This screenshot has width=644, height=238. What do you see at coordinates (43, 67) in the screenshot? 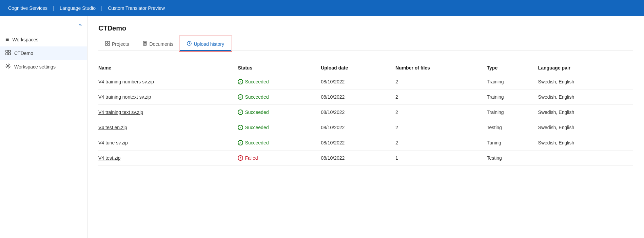
I see `sidebar-item-workspace-settings: Workspace settings` at bounding box center [43, 67].